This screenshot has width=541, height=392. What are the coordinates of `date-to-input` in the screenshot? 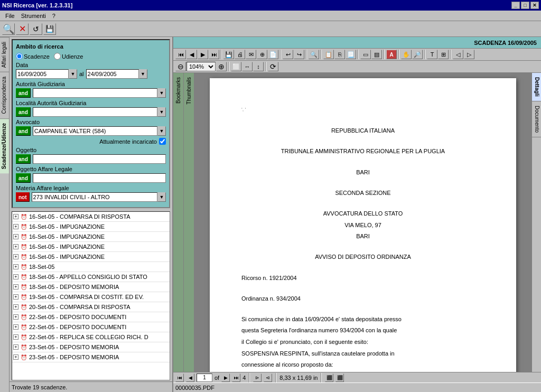 It's located at (113, 74).